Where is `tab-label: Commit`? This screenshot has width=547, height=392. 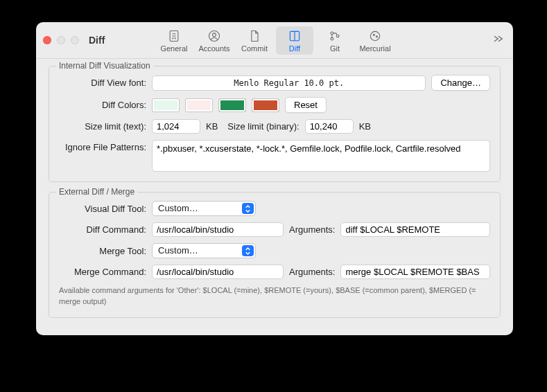 tab-label: Commit is located at coordinates (254, 48).